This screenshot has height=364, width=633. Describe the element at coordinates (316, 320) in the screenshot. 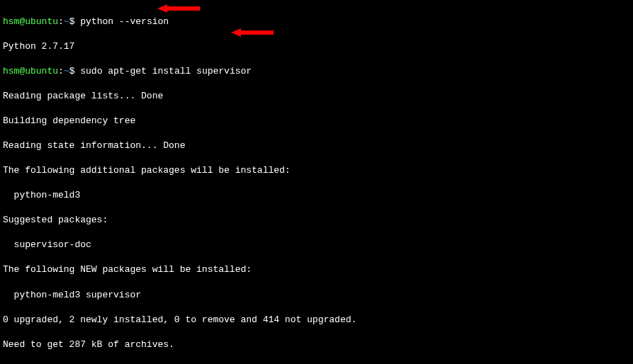

I see `output-line: 0 upgraded, 2 newly installed, 0 to remo…` at that location.